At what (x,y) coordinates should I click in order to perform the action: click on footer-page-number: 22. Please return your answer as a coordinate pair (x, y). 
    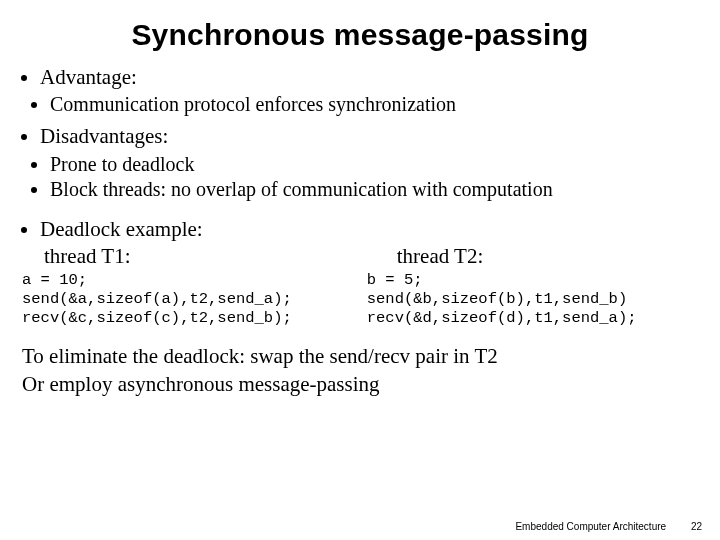
    Looking at the image, I should click on (696, 526).